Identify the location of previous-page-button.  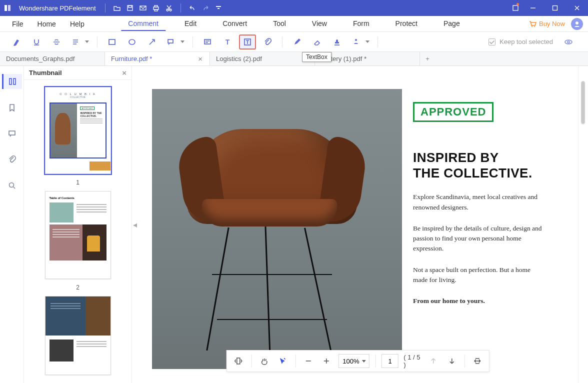
(434, 361).